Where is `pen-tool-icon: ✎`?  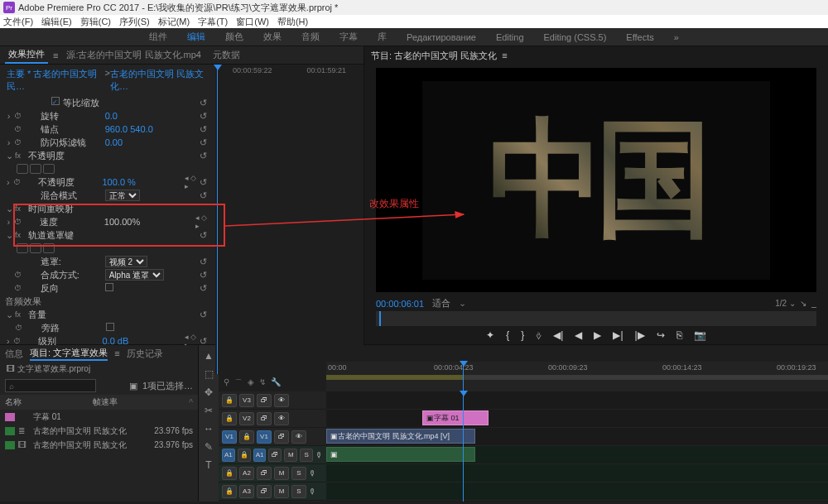 pen-tool-icon: ✎ is located at coordinates (209, 447).